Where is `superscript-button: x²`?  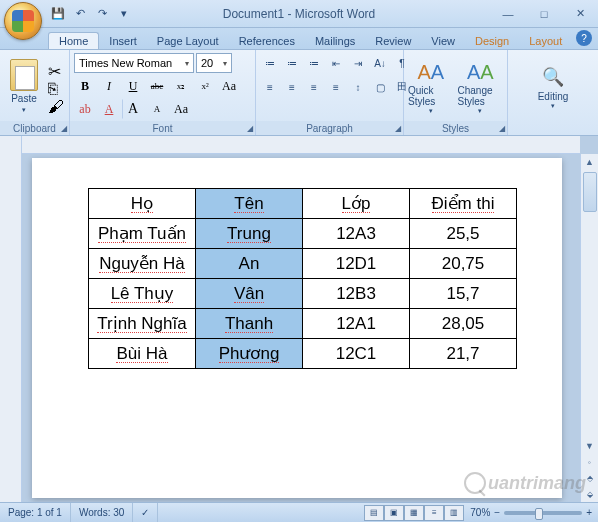 superscript-button: x² is located at coordinates (205, 86).